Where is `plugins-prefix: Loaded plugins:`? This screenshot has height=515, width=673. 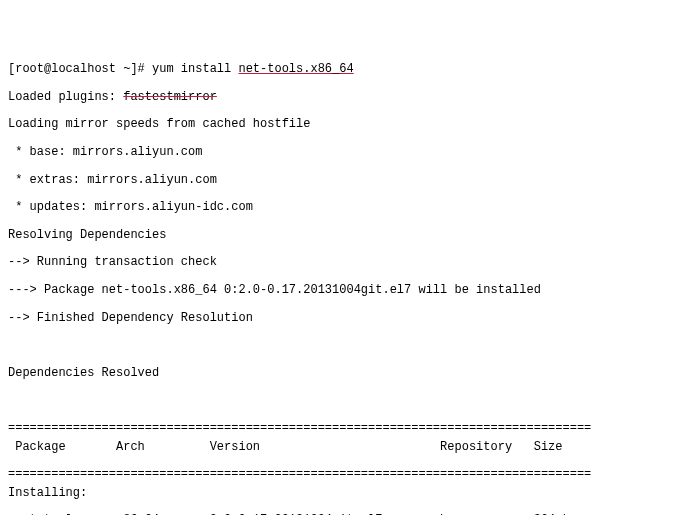
plugins-prefix: Loaded plugins: is located at coordinates (66, 97).